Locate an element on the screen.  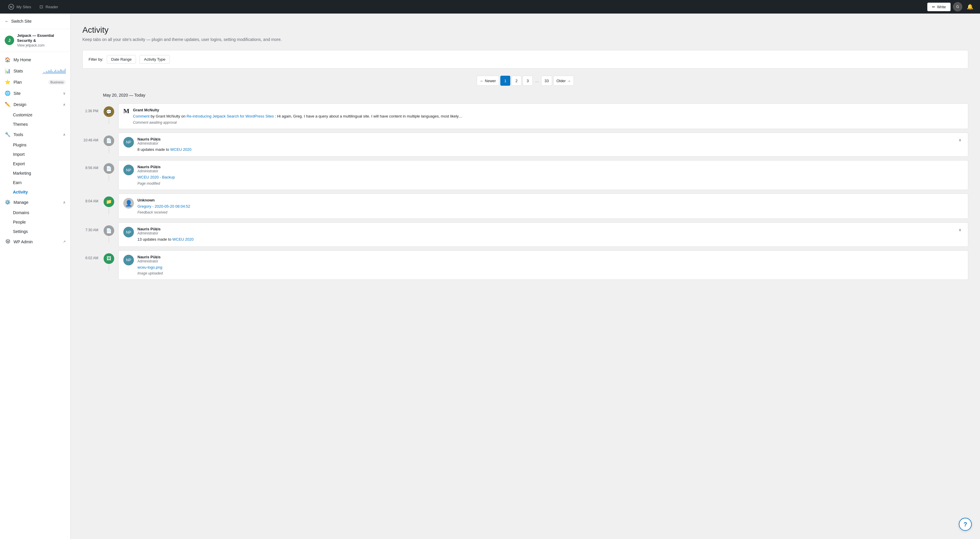
time-label-4: 8:04 AM is located at coordinates (92, 201).